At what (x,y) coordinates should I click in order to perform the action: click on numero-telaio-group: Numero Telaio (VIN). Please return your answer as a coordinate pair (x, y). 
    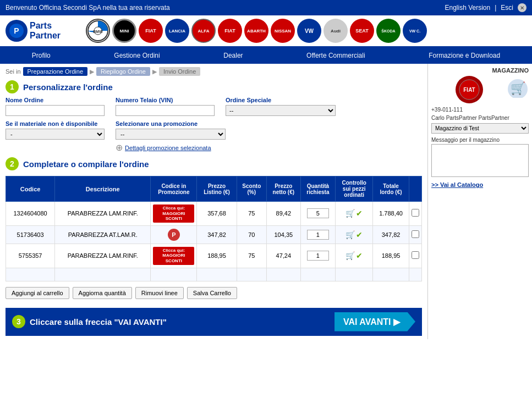
    Looking at the image, I should click on (165, 107).